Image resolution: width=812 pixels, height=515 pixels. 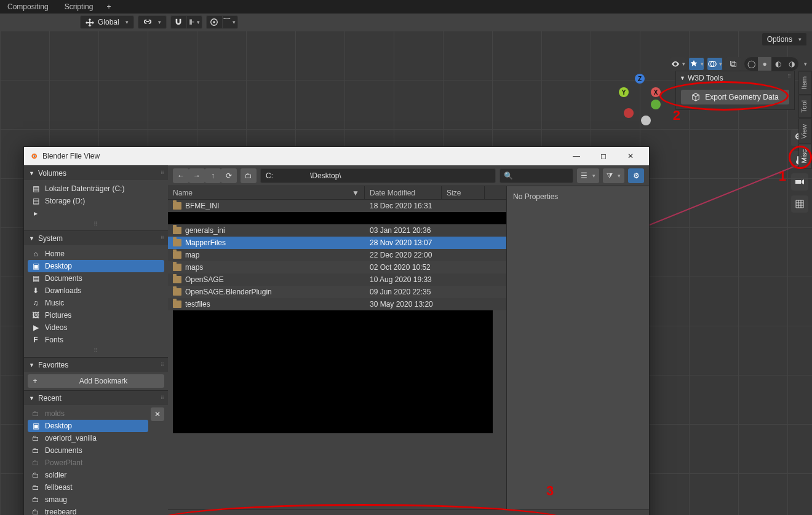 What do you see at coordinates (805, 132) in the screenshot?
I see `ntab-view: View` at bounding box center [805, 132].